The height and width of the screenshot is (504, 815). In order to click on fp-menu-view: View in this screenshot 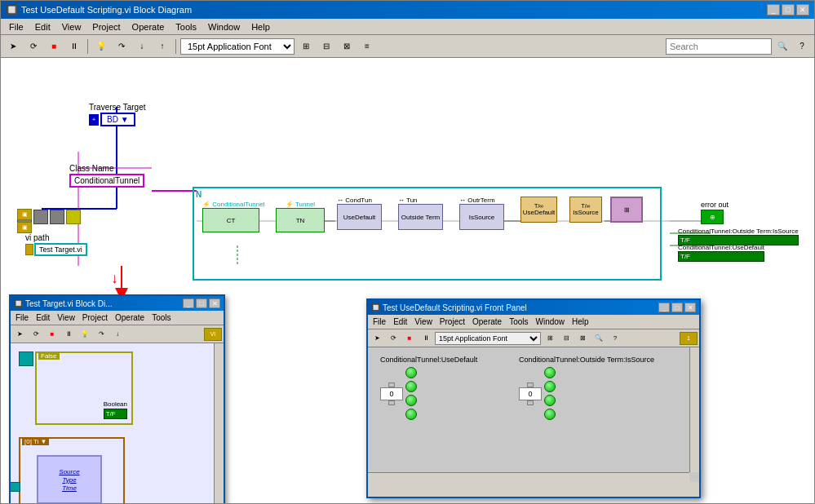, I will do `click(423, 321)`.